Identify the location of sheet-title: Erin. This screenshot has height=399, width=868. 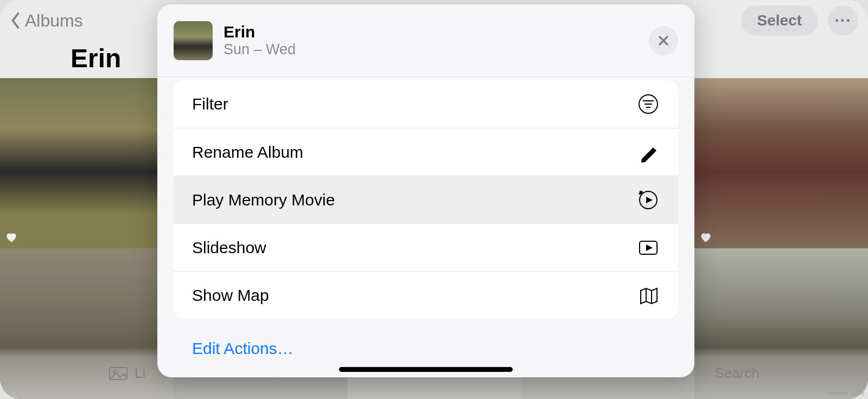
(259, 33).